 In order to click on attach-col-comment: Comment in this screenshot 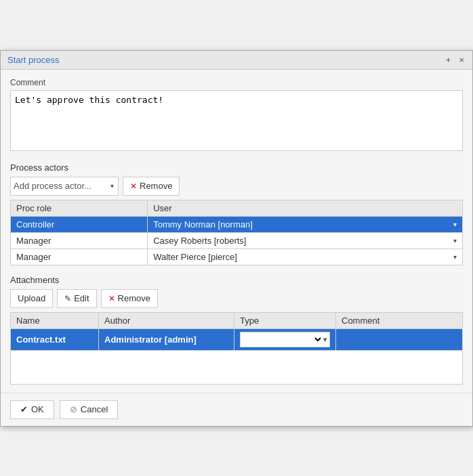, I will do `click(400, 320)`.